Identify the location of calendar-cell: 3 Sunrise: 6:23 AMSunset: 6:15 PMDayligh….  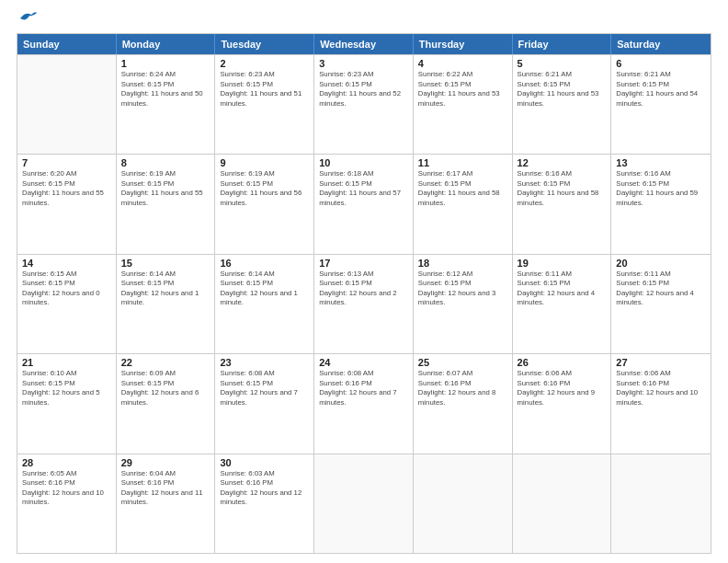
(364, 105).